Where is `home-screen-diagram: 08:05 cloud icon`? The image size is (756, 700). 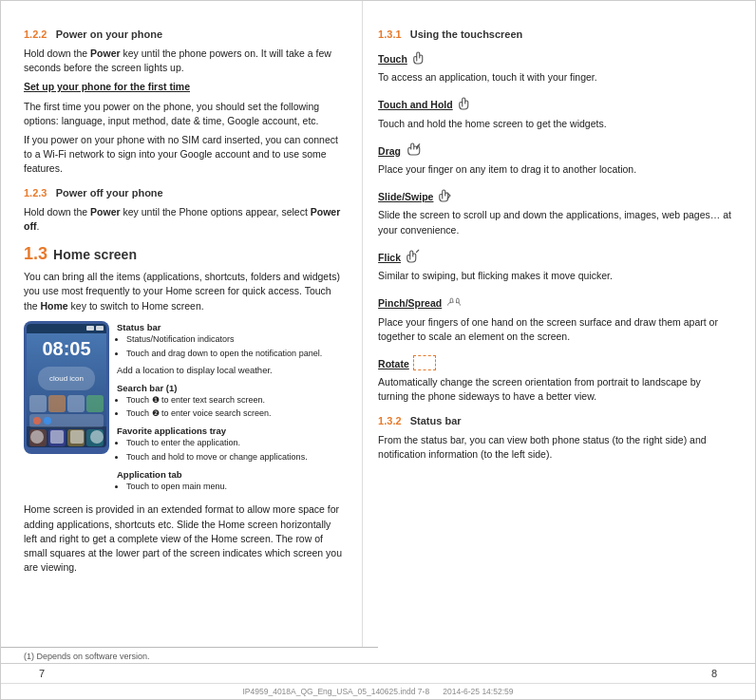
home-screen-diagram: 08:05 cloud icon is located at coordinates (185, 409).